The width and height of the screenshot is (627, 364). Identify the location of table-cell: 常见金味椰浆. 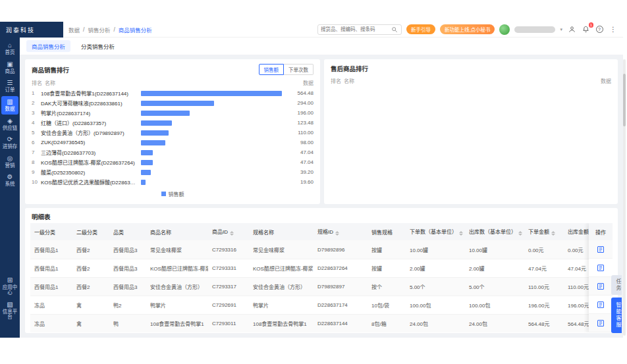
(177, 249).